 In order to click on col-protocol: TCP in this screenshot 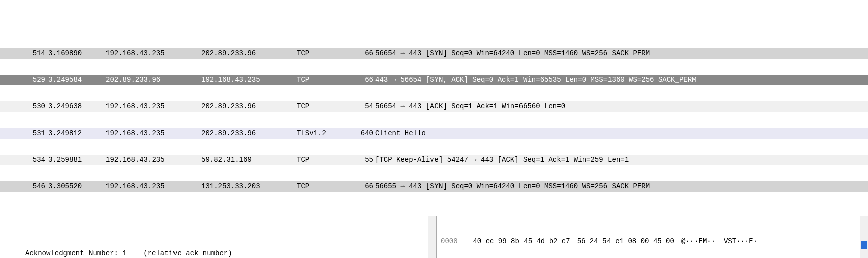, I will do `click(324, 53)`.